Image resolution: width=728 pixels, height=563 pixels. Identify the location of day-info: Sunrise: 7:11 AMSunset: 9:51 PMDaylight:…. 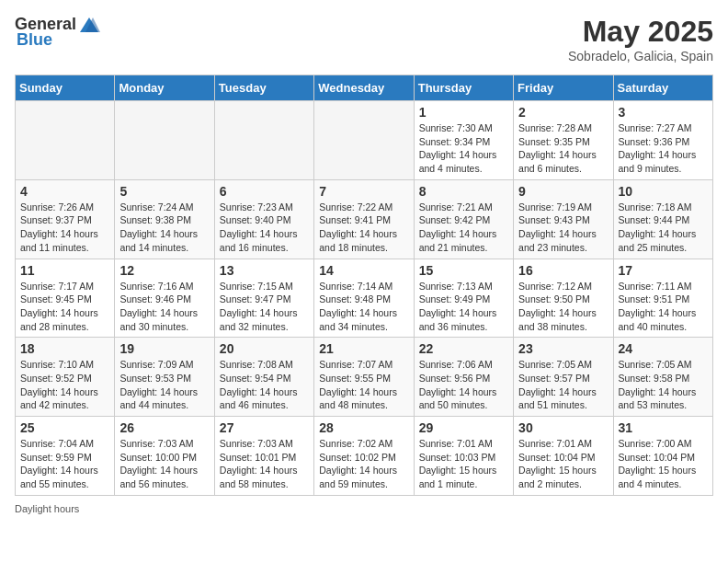
(664, 307).